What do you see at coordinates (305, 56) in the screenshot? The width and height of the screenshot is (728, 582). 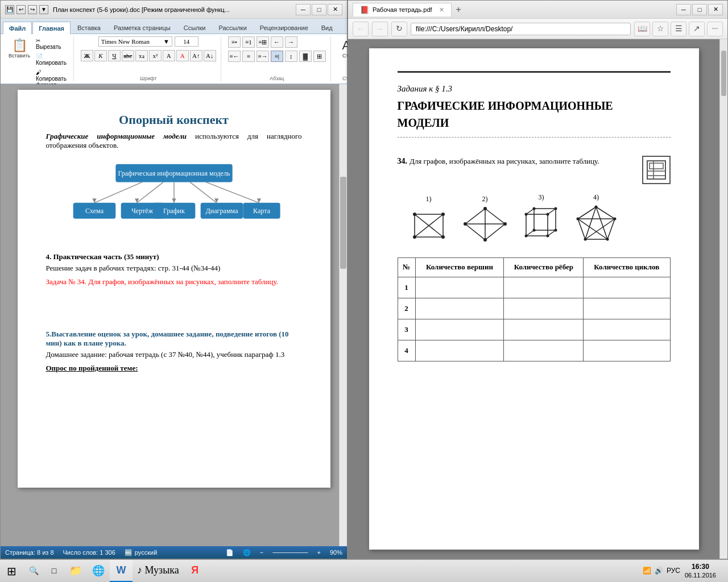 I see `shading-button: ▓` at bounding box center [305, 56].